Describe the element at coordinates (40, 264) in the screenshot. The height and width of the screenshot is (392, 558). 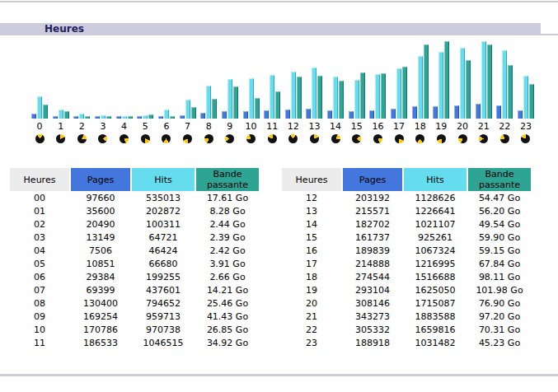
I see `table-cell: 05` at that location.